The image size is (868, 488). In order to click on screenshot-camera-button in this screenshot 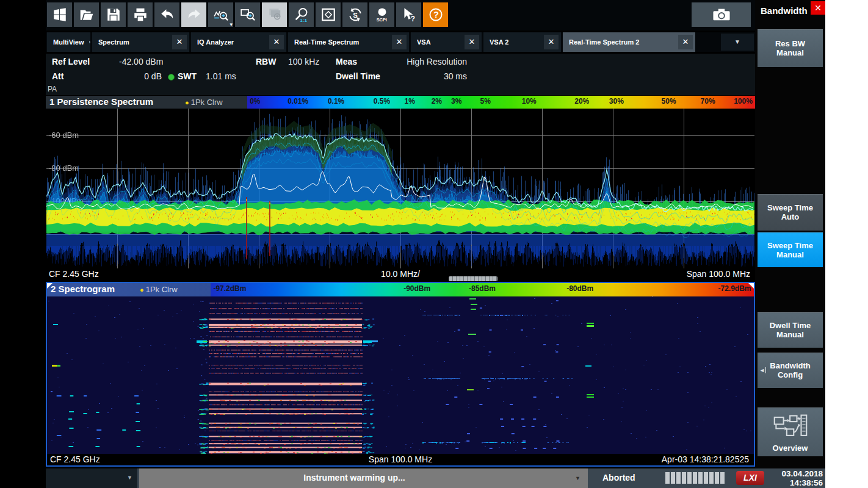, I will do `click(722, 15)`.